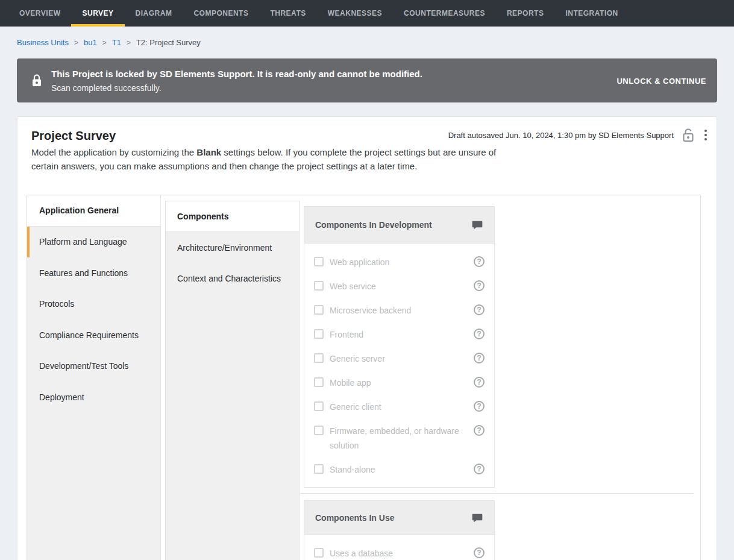 This screenshot has height=560, width=734. What do you see at coordinates (688, 135) in the screenshot?
I see `lock-open-icon` at bounding box center [688, 135].